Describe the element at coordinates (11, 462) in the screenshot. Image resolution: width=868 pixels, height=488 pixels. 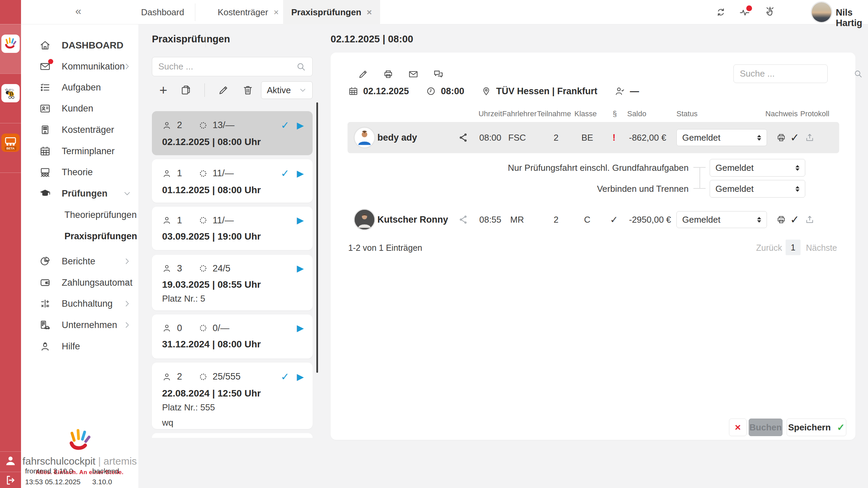
I see `rail-user-icon` at that location.